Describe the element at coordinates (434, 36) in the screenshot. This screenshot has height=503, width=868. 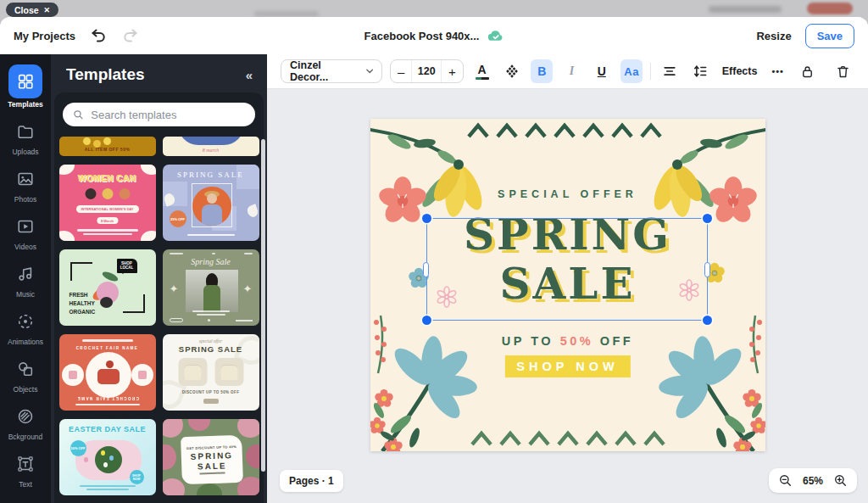
I see `app-bar: My Projects Facebook Post 940x...` at that location.